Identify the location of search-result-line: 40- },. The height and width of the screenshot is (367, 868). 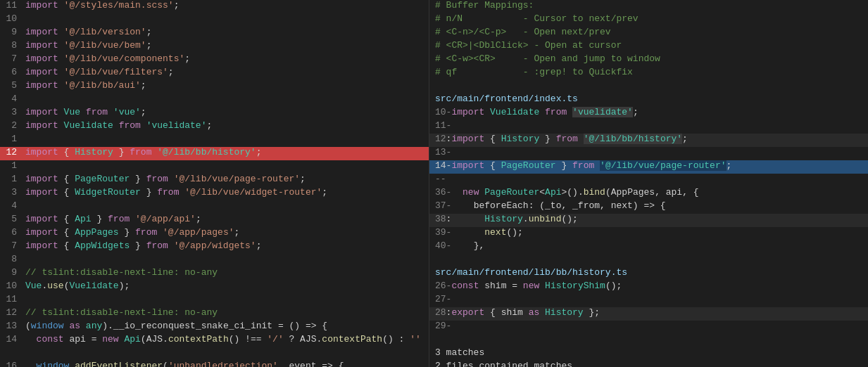
(649, 247).